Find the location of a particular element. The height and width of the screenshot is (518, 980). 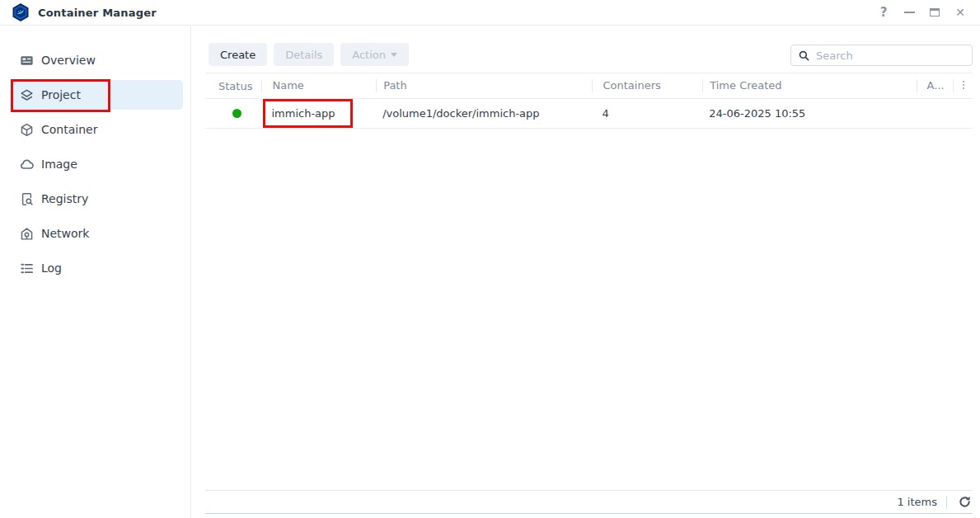

table-row: immich-app /volume1/docker/immich-app 4 … is located at coordinates (588, 114).